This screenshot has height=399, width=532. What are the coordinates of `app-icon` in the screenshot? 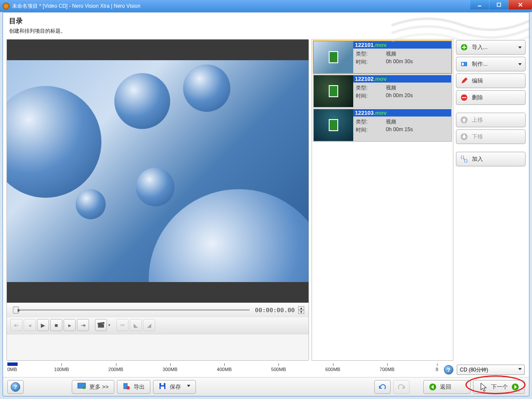 It's located at (6, 6).